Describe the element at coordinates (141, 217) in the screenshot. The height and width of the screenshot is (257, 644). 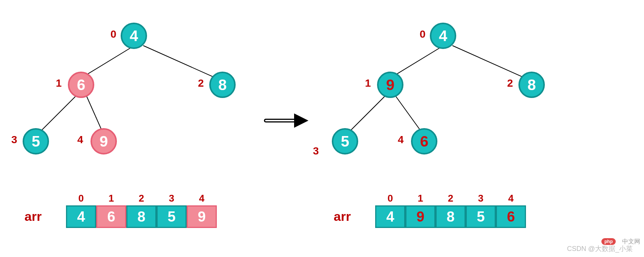
I see `array: 46859` at that location.